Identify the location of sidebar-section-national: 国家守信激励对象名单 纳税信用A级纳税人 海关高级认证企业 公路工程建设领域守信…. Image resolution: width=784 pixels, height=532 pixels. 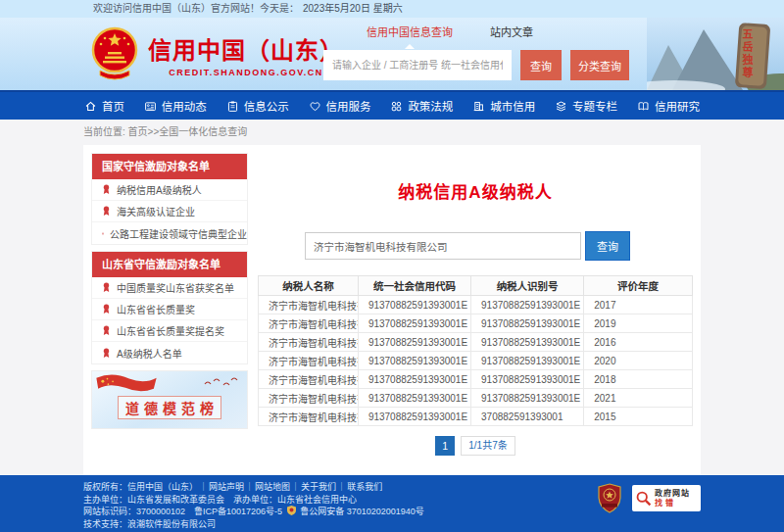
(170, 199).